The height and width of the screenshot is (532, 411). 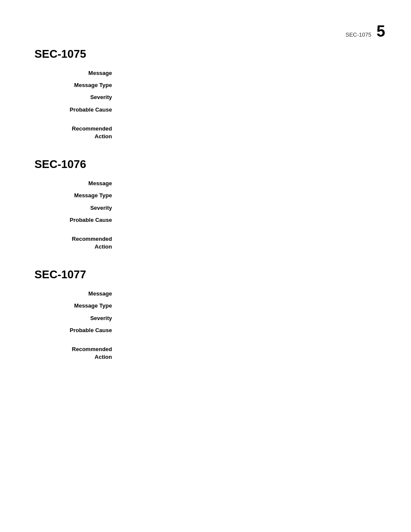 I want to click on section-sec-1077: SEC-1077MessageMessage TypeSeverityProba…, so click(x=210, y=314).